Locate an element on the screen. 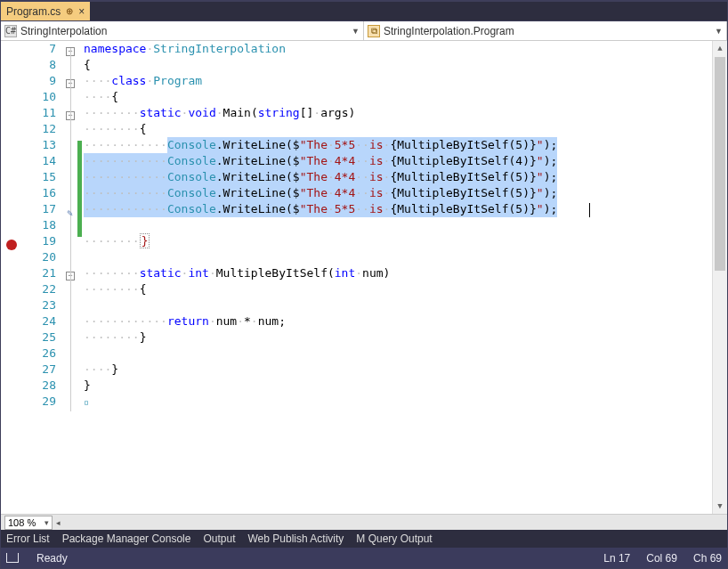  scroll-down-icon: ▼ is located at coordinates (720, 506).